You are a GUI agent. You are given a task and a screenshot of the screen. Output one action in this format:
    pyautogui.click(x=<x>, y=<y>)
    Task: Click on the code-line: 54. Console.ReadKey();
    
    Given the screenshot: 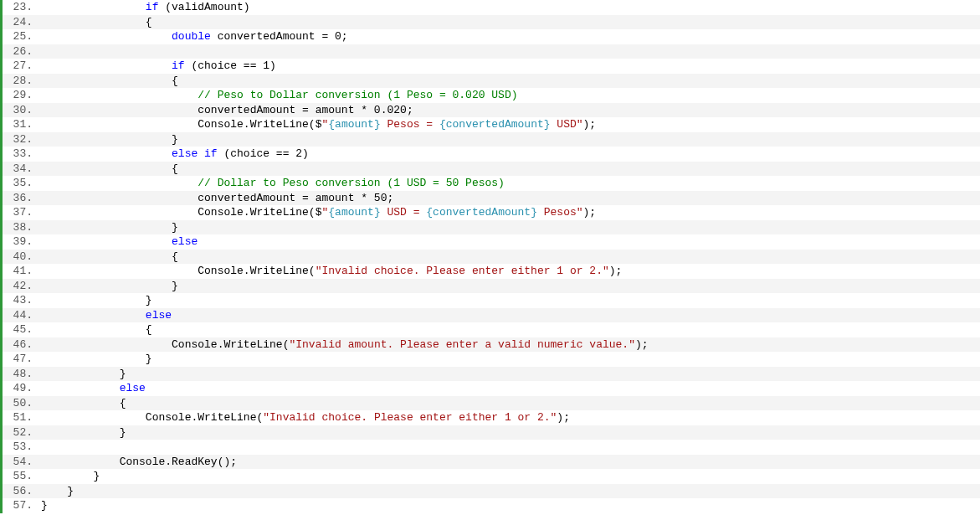 What is the action you would take?
    pyautogui.click(x=491, y=462)
    